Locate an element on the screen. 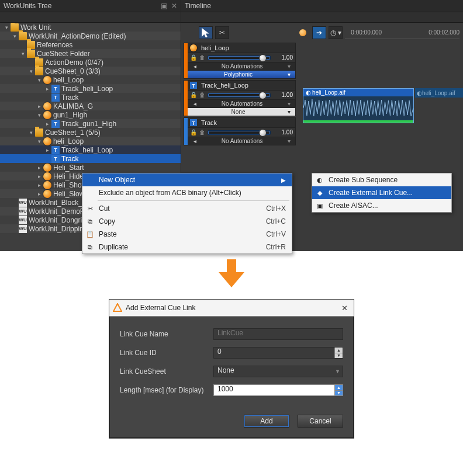 This screenshot has height=476, width=463. submenu-item: ▣Create AISAC... is located at coordinates (382, 206).